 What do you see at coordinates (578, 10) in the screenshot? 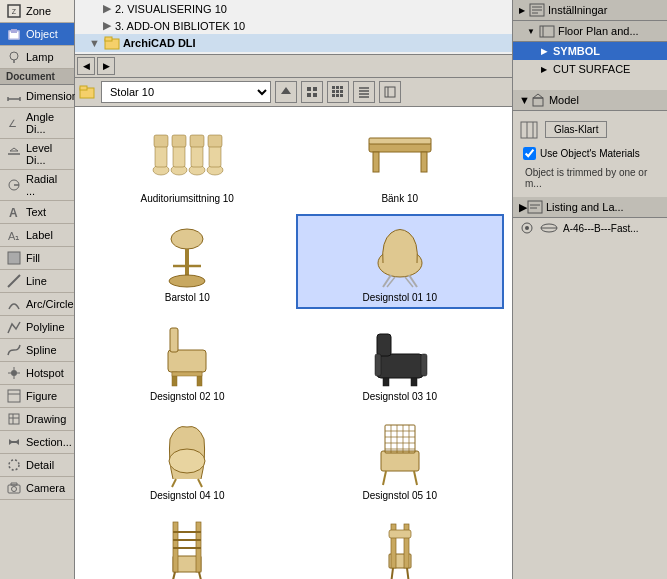
I see `settings-label: Inställningar` at bounding box center [578, 10].